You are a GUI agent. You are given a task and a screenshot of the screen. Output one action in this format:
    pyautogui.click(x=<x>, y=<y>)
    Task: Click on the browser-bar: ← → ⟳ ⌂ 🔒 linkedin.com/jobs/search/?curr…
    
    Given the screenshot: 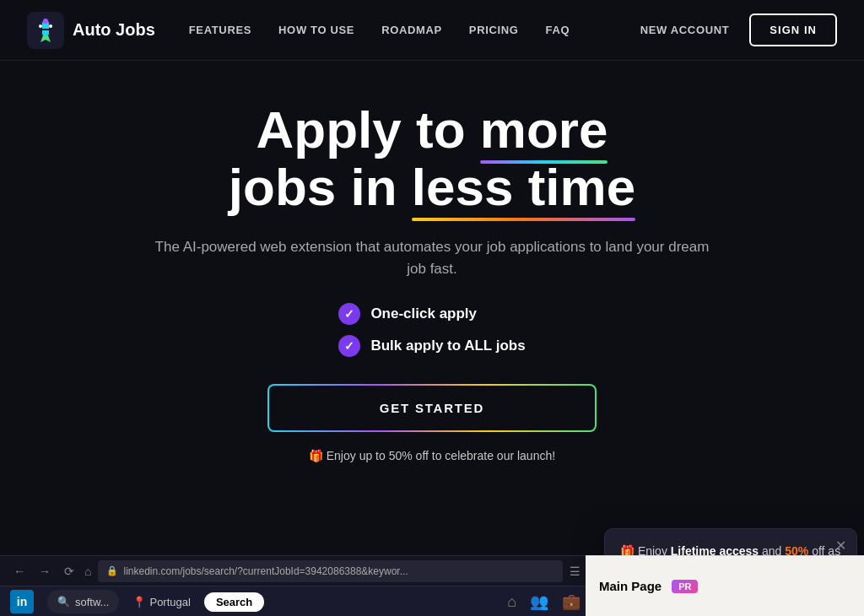 What is the action you would take?
    pyautogui.click(x=295, y=586)
    